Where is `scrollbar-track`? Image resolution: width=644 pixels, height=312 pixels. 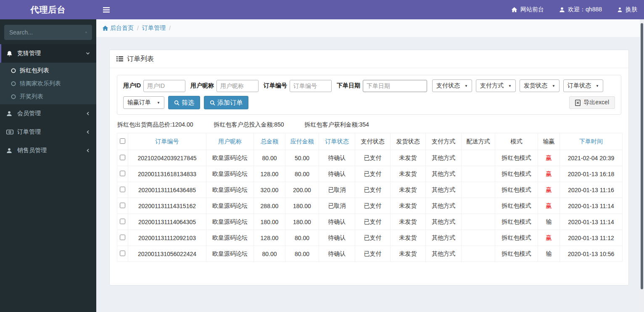
scrollbar-track is located at coordinates (642, 166).